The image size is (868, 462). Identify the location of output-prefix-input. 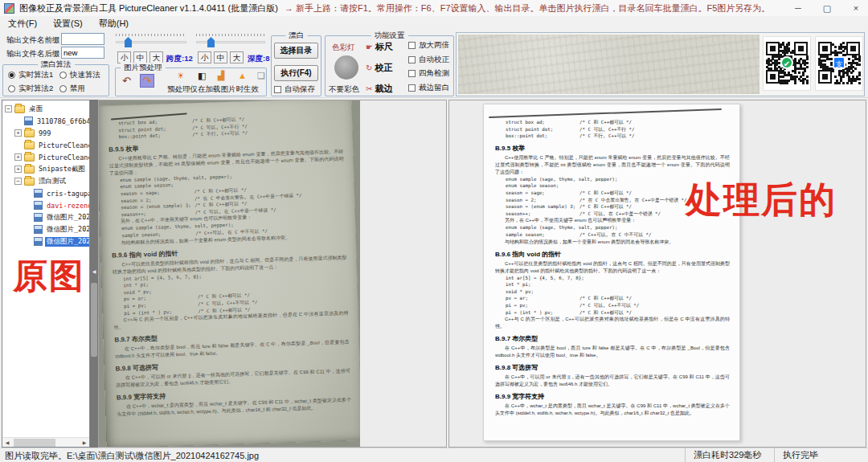
(83, 39).